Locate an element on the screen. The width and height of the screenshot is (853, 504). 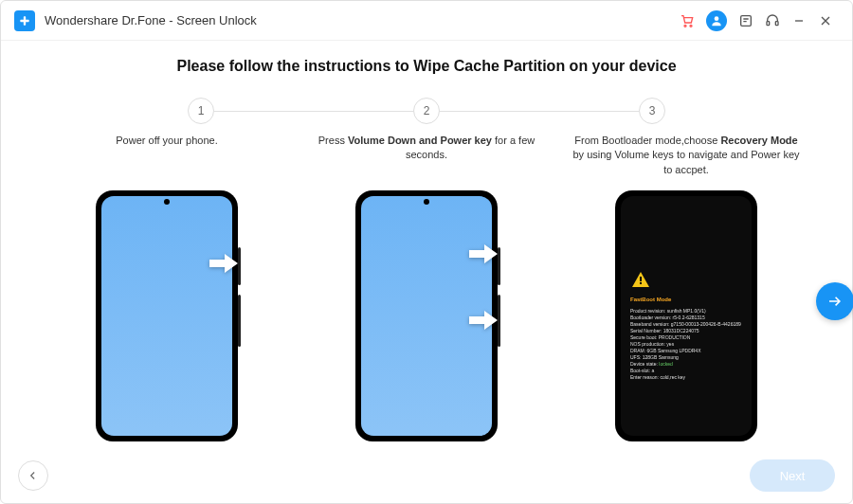
support-icon is located at coordinates (772, 21).